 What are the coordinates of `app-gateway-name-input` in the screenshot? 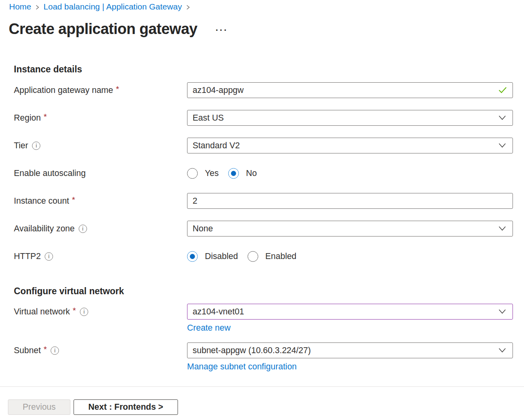 It's located at (350, 90).